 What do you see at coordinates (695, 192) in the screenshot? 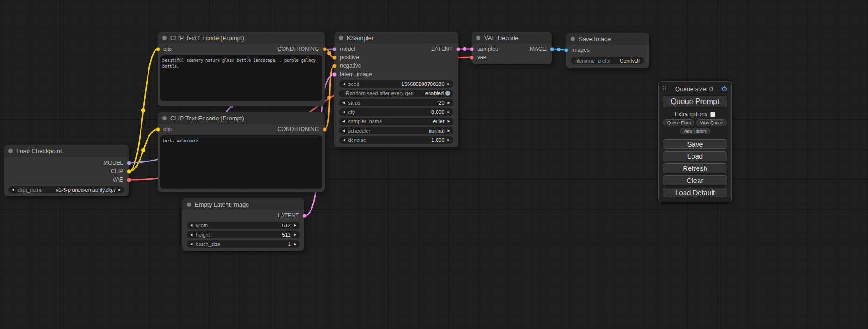
I see `load-default-button: Load Default` at bounding box center [695, 192].